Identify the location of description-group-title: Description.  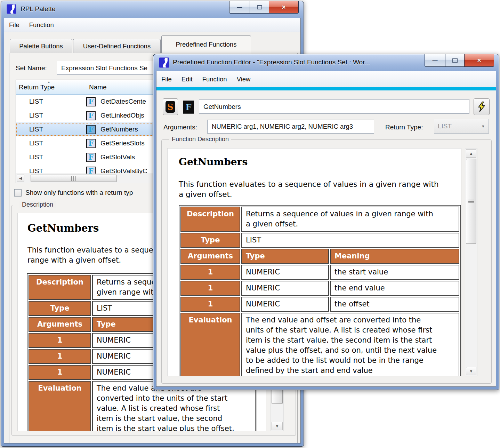
(38, 205).